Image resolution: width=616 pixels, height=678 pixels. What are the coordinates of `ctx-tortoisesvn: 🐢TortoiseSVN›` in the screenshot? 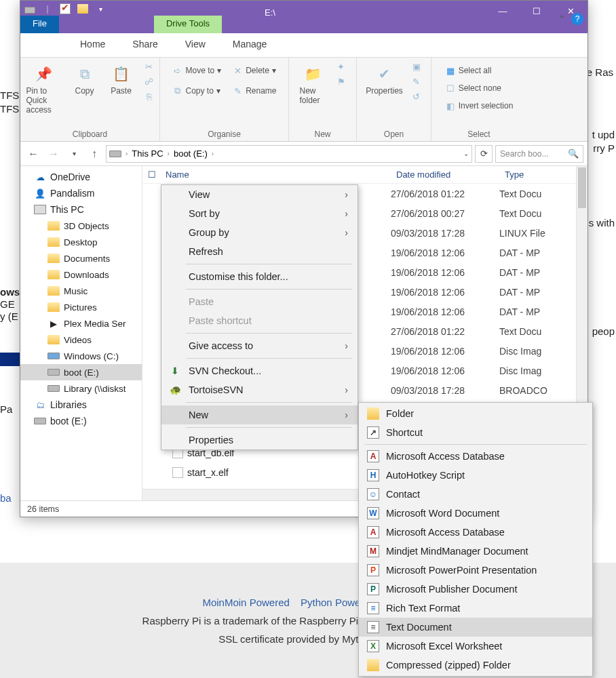 It's located at (259, 390).